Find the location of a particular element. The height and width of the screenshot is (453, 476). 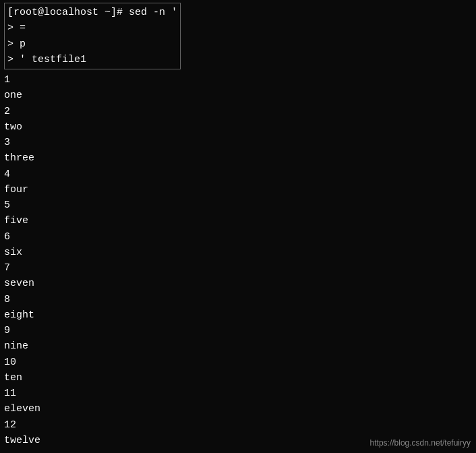

command-line-3: > p is located at coordinates (92, 44).